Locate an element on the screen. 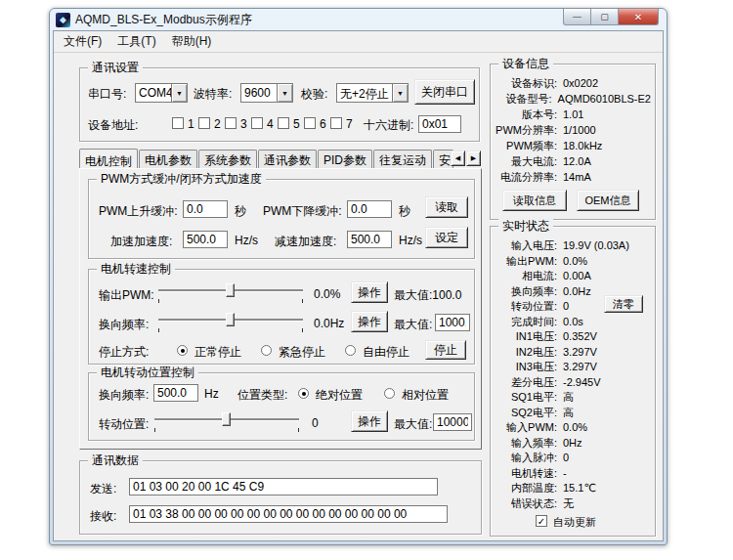 The image size is (733, 560). device-info-rows: 设备标识:0x0202 设备型号:AQMD6010BLS-E2 版本号:1.01… is located at coordinates (573, 131).